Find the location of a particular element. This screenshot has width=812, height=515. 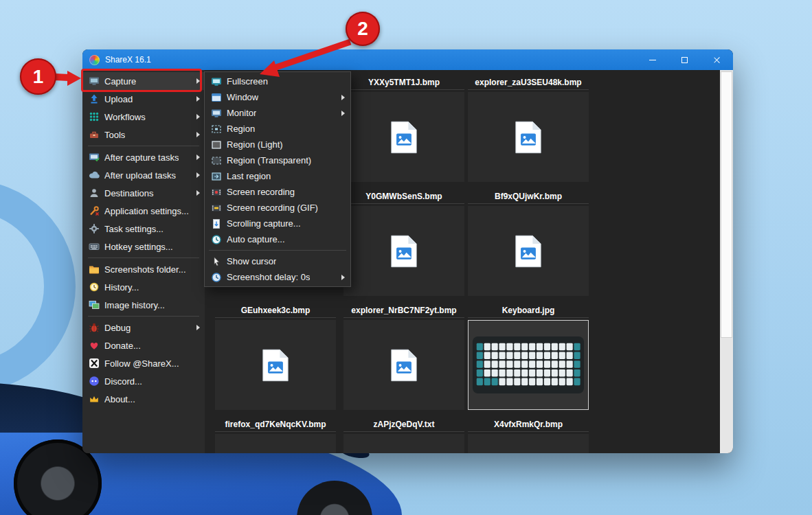

minimize-button is located at coordinates (653, 60).